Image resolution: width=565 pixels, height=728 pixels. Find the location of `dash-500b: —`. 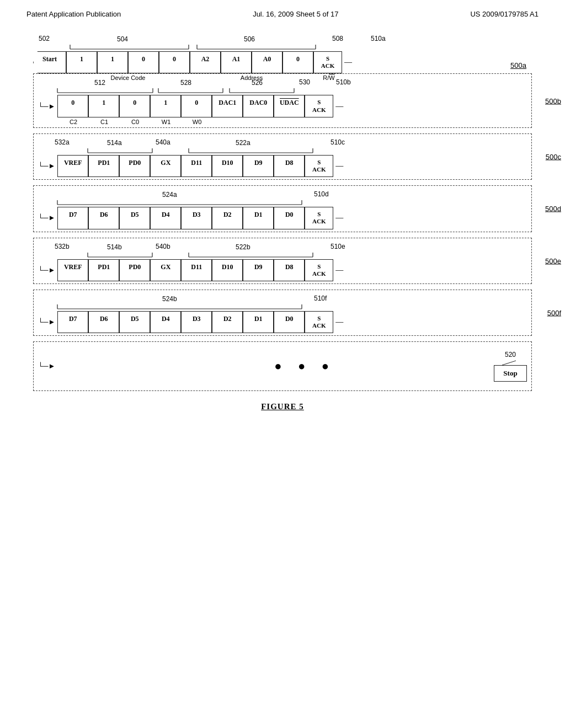

dash-500b: — is located at coordinates (338, 106).